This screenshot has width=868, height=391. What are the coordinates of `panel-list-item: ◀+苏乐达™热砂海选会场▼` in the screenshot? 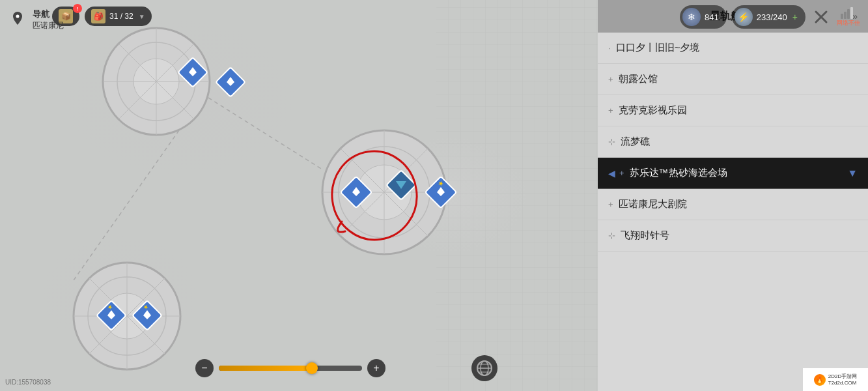 It's located at (733, 173).